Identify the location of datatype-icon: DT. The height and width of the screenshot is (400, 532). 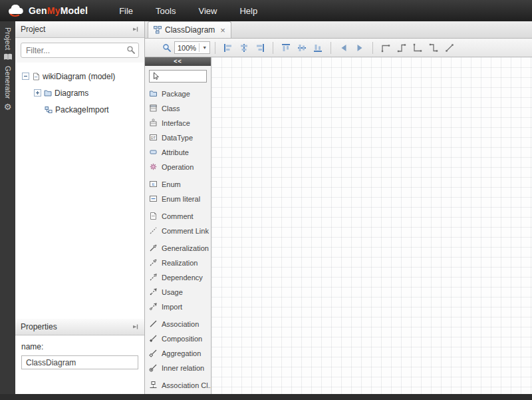
(153, 137).